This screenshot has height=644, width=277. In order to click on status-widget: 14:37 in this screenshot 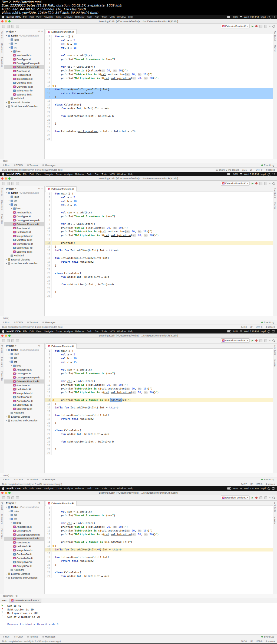, I will do `click(244, 484)`.